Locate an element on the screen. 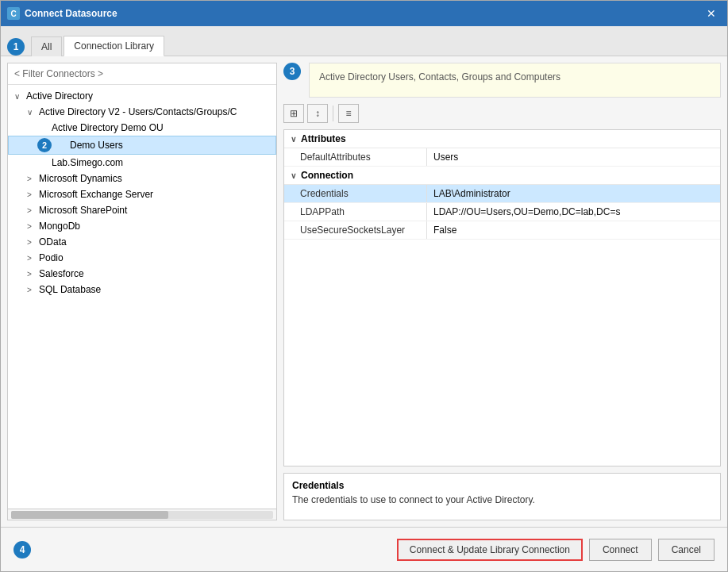 Image resolution: width=728 pixels, height=572 pixels. connect-button: Connect is located at coordinates (621, 550).